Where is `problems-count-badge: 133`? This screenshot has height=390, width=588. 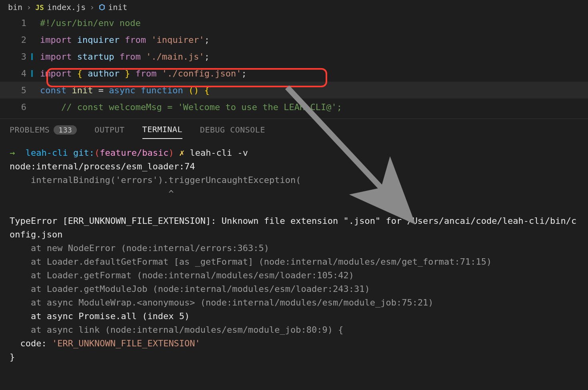 problems-count-badge: 133 is located at coordinates (65, 130).